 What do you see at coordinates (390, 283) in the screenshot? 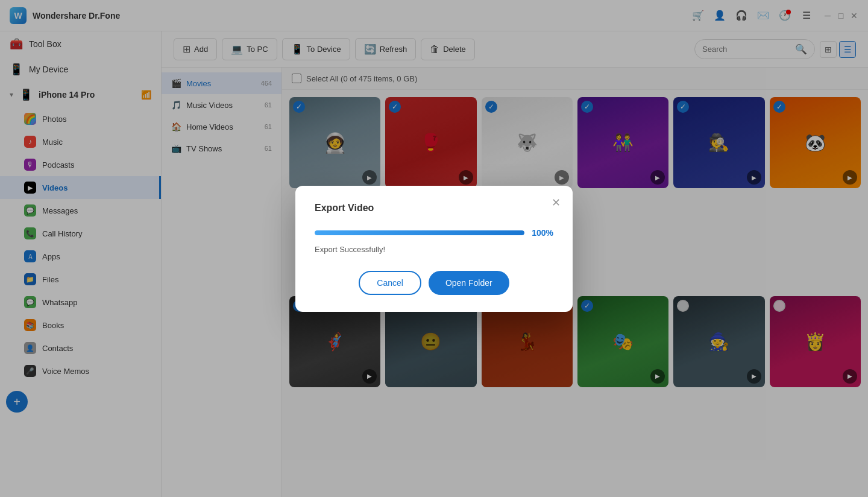
I see `cancel-button: Cancel` at bounding box center [390, 283].